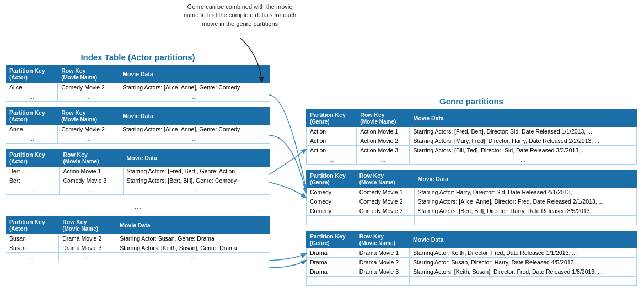 The height and width of the screenshot is (297, 644). I want to click on bert-partition-table: Partition Key(Actor) Row Key(Movie Name)…, so click(138, 172).